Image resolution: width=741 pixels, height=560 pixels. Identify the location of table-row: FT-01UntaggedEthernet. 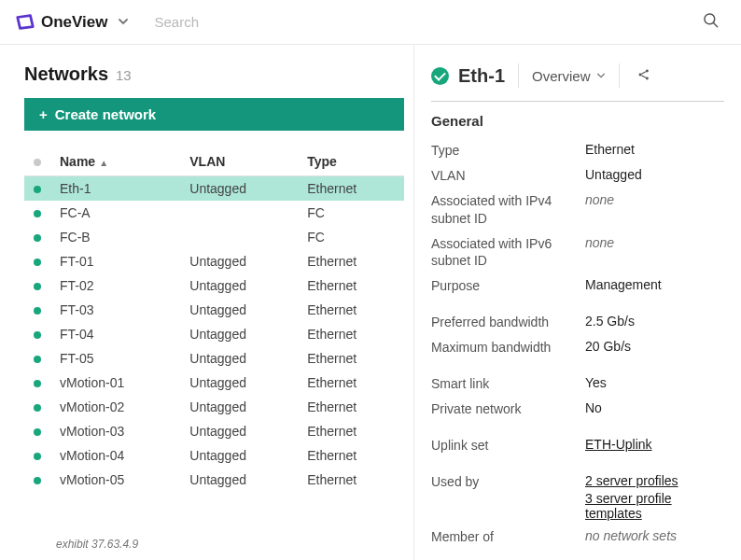
(215, 261).